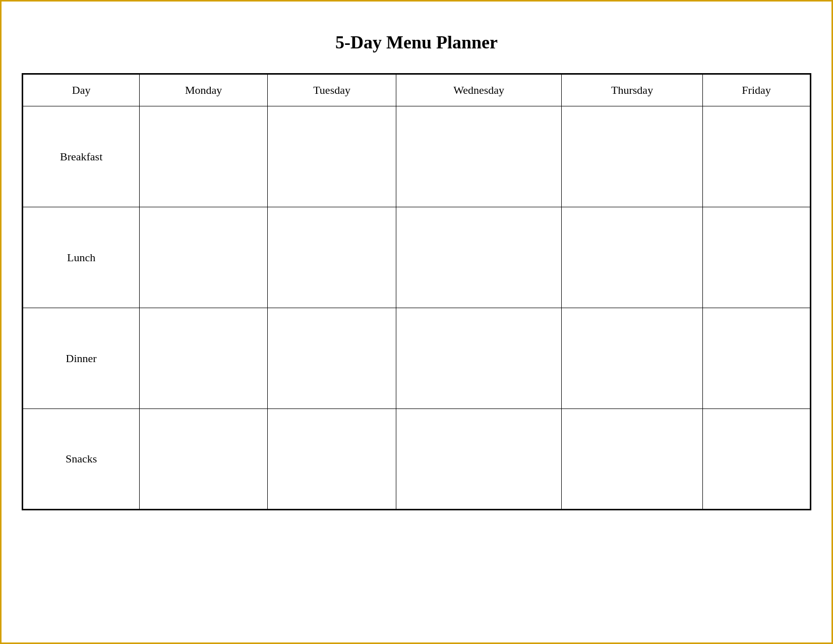  Describe the element at coordinates (332, 258) in the screenshot. I see `lunch-tuesday-cell` at that location.